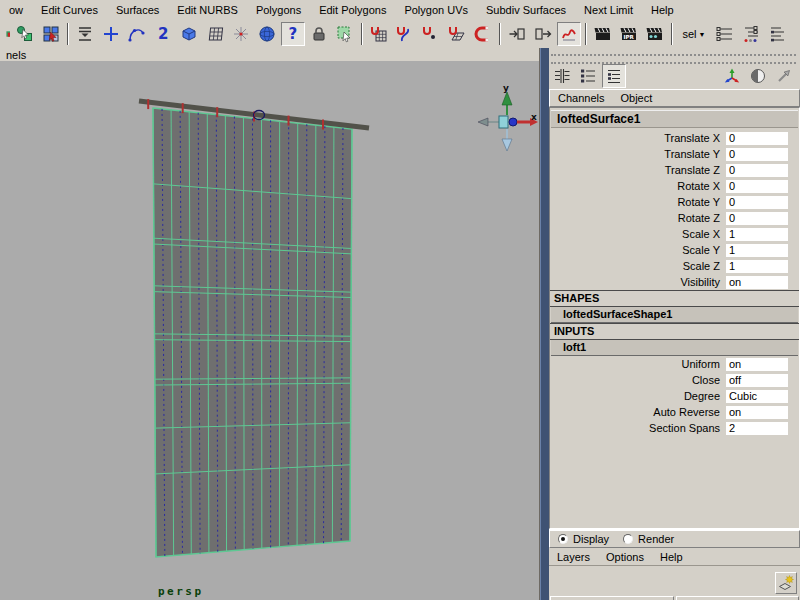 This screenshot has height=600, width=800. I want to click on snap-point-icon, so click(431, 34).